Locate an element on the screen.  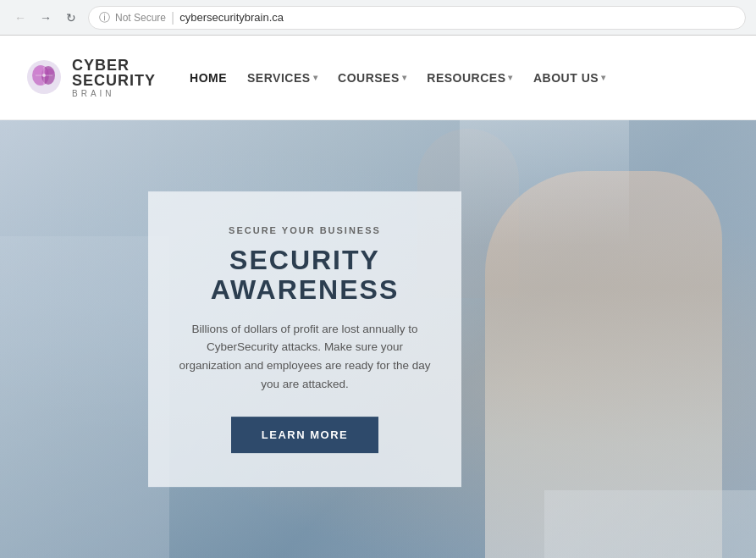
forward-button: → is located at coordinates (46, 18).